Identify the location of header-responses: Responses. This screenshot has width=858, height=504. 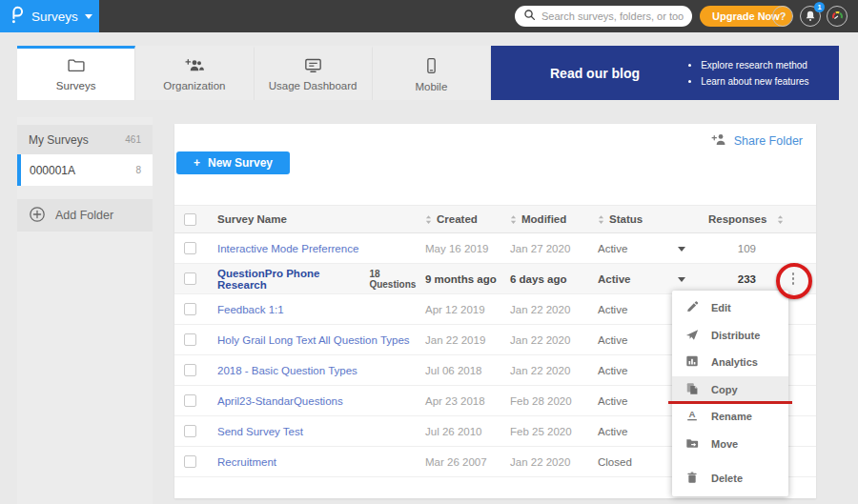
(740, 219).